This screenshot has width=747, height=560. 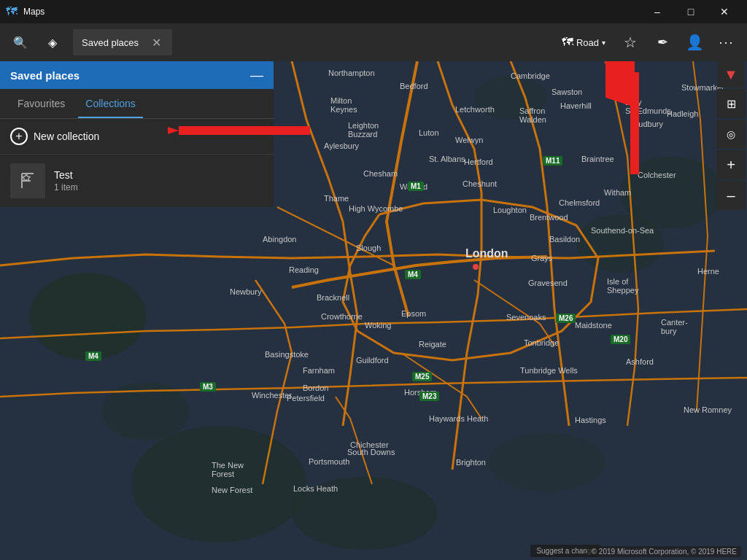 I want to click on collection-icon, so click(x=28, y=181).